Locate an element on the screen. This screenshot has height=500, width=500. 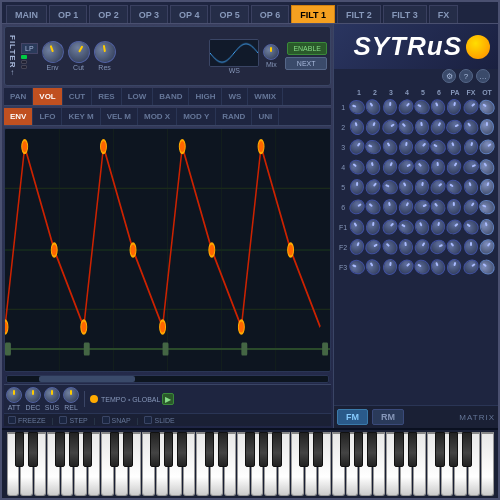
play-button: ▶ is located at coordinates (168, 399).